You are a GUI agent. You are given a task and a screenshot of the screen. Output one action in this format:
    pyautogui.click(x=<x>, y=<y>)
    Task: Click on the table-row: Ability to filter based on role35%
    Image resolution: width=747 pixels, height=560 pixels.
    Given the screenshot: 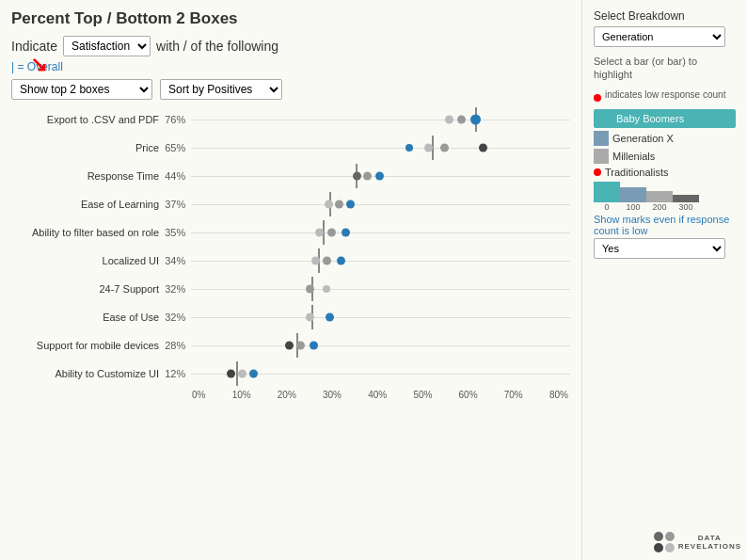 What is the action you would take?
    pyautogui.click(x=291, y=232)
    